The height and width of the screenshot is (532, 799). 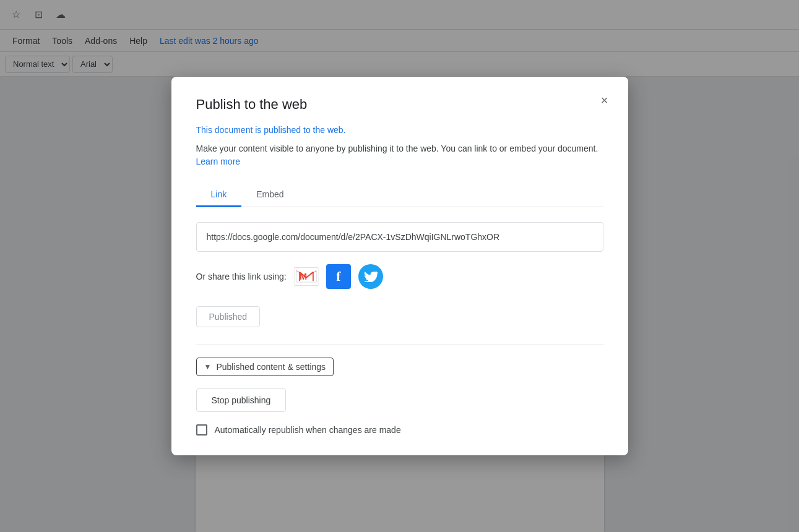 I want to click on learn-more-link: Learn more, so click(x=218, y=161).